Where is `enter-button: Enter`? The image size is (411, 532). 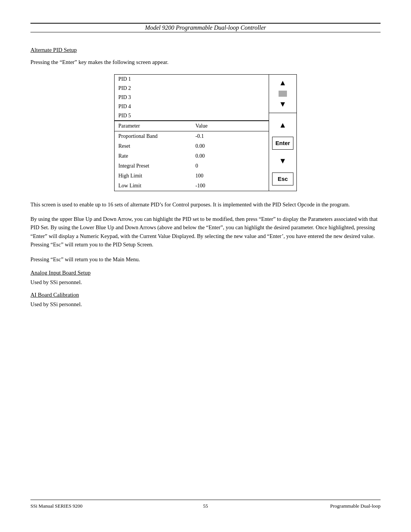 enter-button: Enter is located at coordinates (283, 143).